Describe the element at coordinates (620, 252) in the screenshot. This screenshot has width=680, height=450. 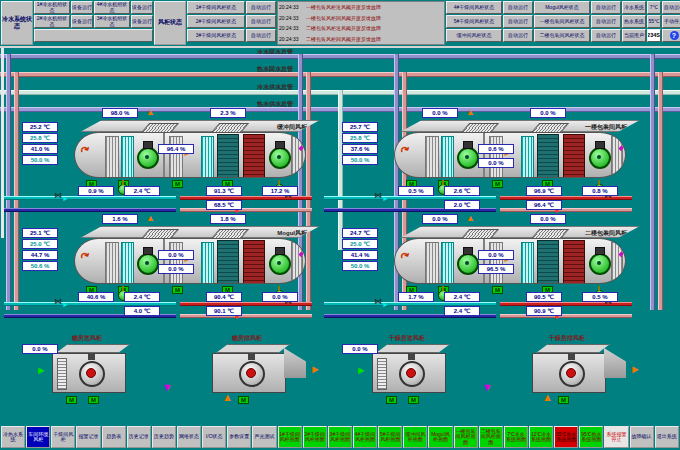
I see `outlet-arrow-icon` at that location.